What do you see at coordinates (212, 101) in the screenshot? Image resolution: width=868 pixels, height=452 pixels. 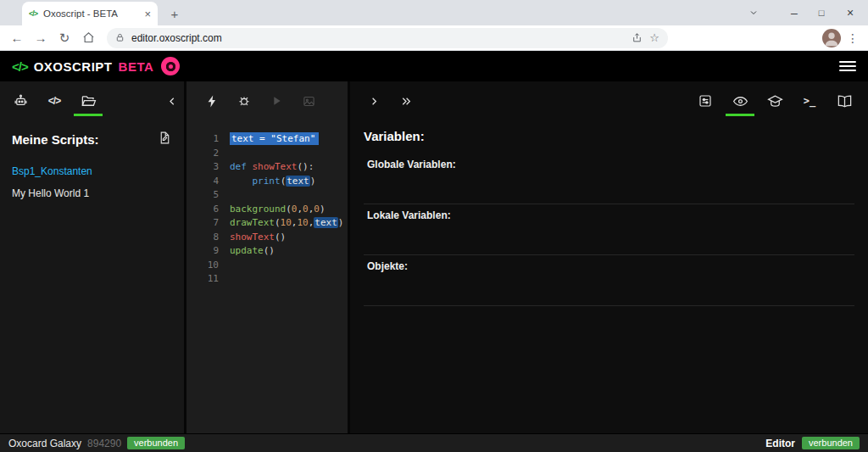 I see `run-flash-icon` at bounding box center [212, 101].